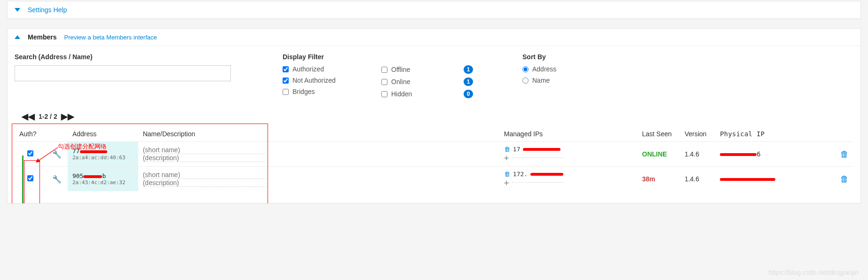 This screenshot has height=280, width=868. Describe the element at coordinates (402, 94) in the screenshot. I see `hidden-label: Hidden` at that location.